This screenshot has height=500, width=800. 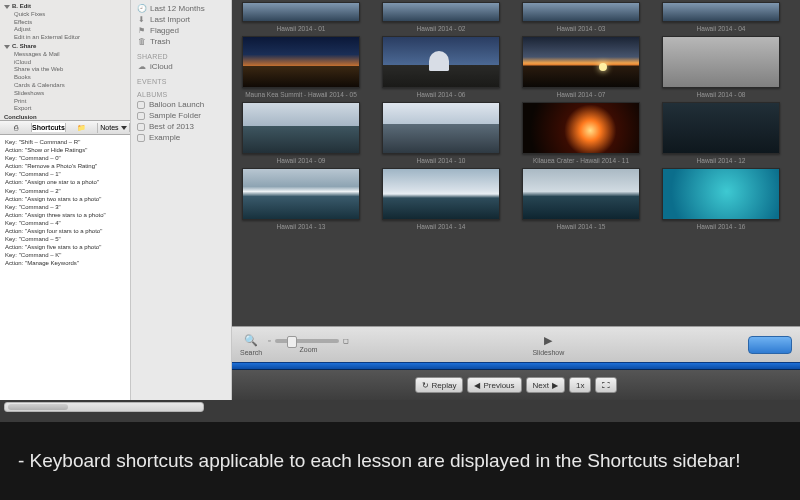 I want to click on shared-header: SHARED, so click(x=181, y=56).